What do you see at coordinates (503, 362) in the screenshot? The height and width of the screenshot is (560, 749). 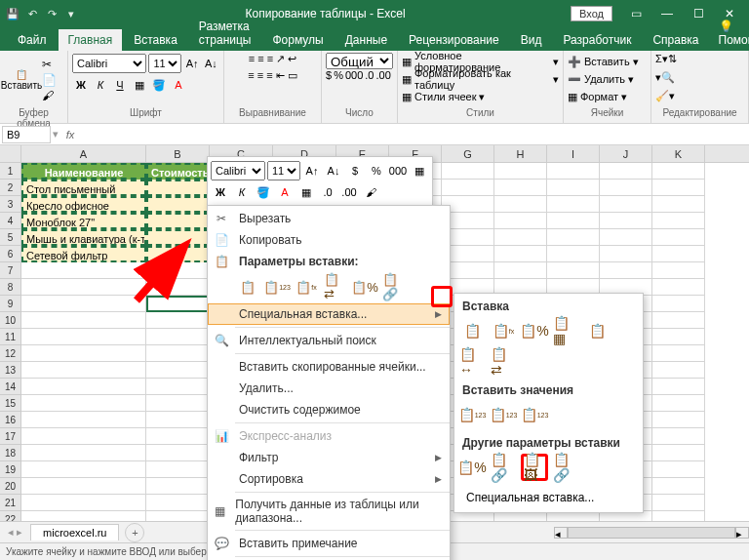 I see `sub-paste-transpose-icon: 📋⇄` at bounding box center [503, 362].